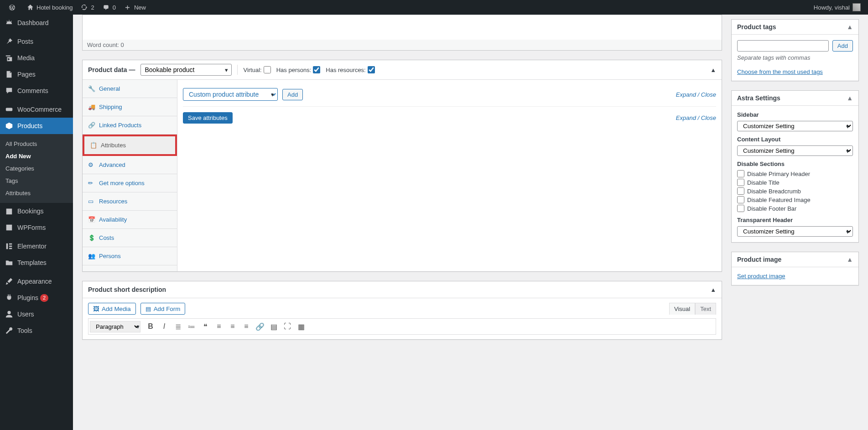 The width and height of the screenshot is (868, 430). What do you see at coordinates (9, 331) in the screenshot?
I see `wrench-icon` at bounding box center [9, 331].